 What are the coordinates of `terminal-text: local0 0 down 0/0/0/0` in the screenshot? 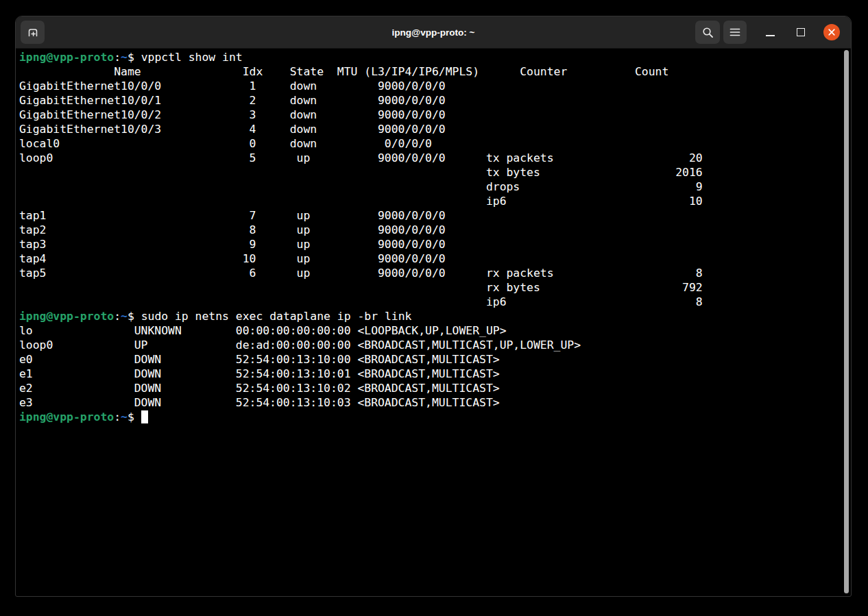 It's located at (226, 144).